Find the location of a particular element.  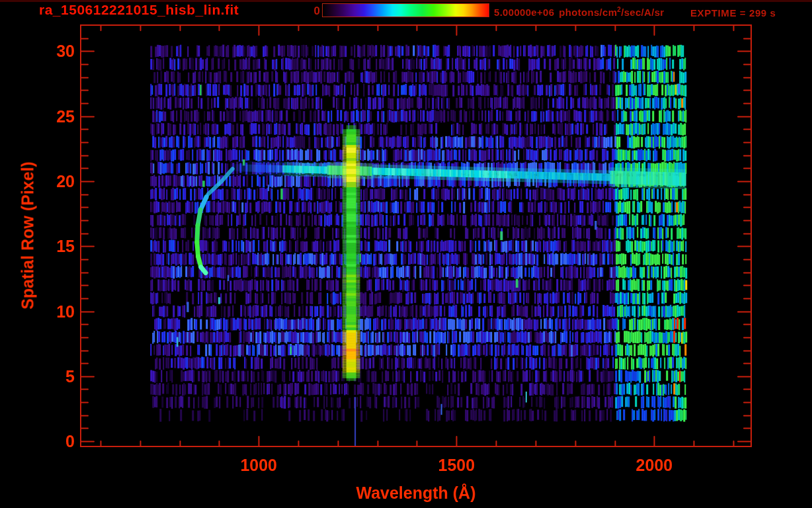

y-axis-tick-label: 15 is located at coordinates (65, 246).